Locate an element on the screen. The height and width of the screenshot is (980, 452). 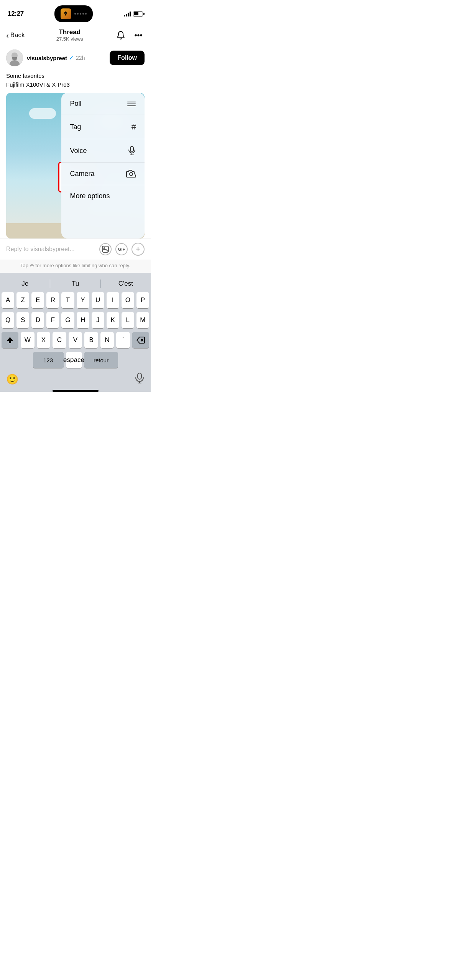
keyboard-bottom: 🙂 is located at coordinates (75, 379).